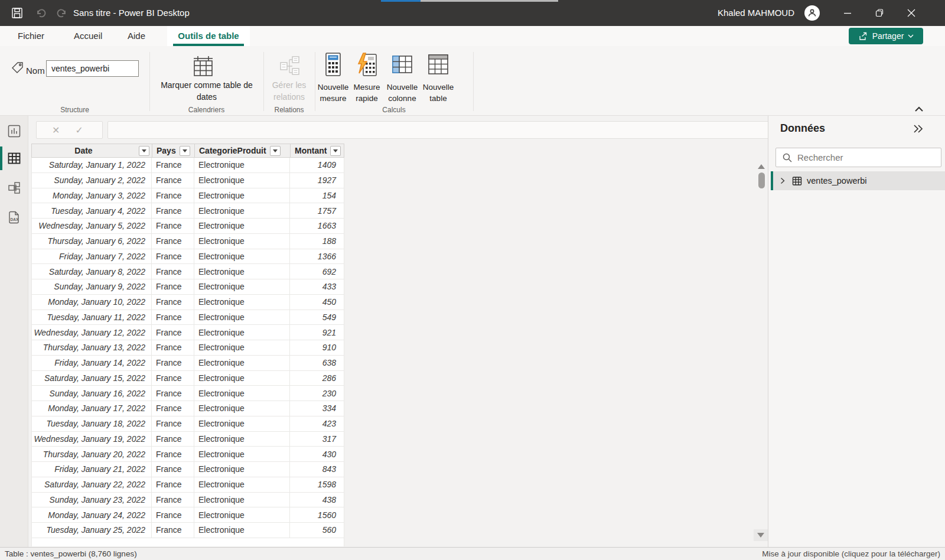  Describe the element at coordinates (188, 530) in the screenshot. I see `table-row: Tuesday, January 25, 2022FranceElectroni…` at that location.